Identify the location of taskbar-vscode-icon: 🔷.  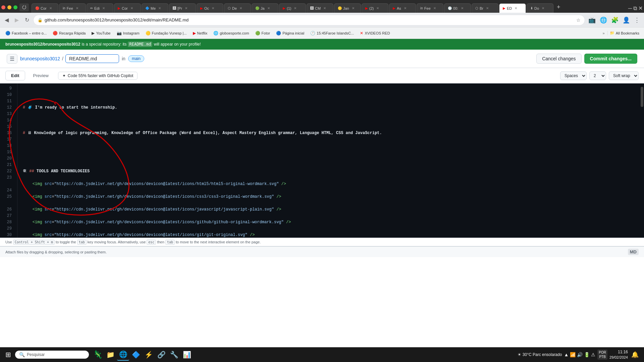
(136, 355).